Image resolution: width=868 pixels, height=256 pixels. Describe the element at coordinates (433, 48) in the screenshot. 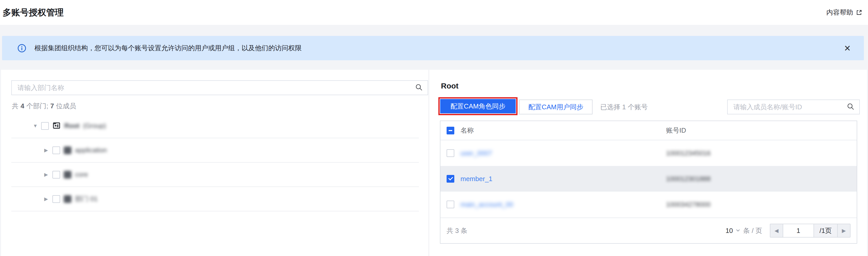

I see `info-banner: 根据集团组织结构，您可以为每个账号设置允许访问的用户或用户组，以及他们的访问权限…` at that location.